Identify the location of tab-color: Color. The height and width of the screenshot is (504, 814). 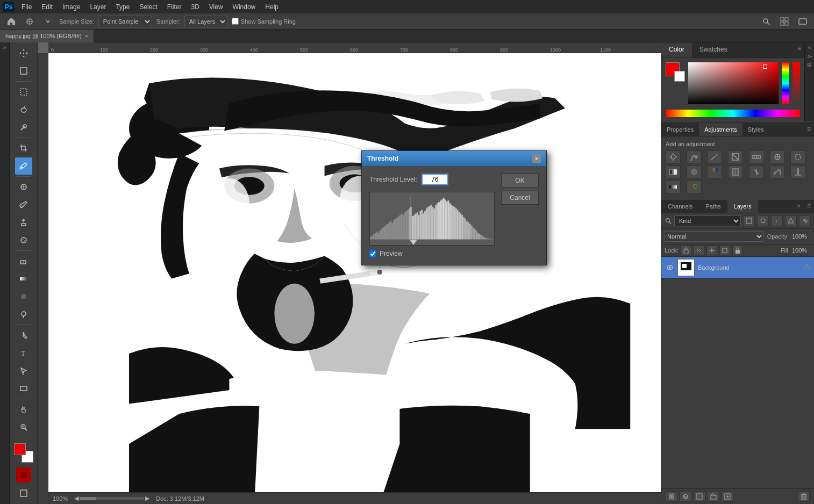
(676, 50).